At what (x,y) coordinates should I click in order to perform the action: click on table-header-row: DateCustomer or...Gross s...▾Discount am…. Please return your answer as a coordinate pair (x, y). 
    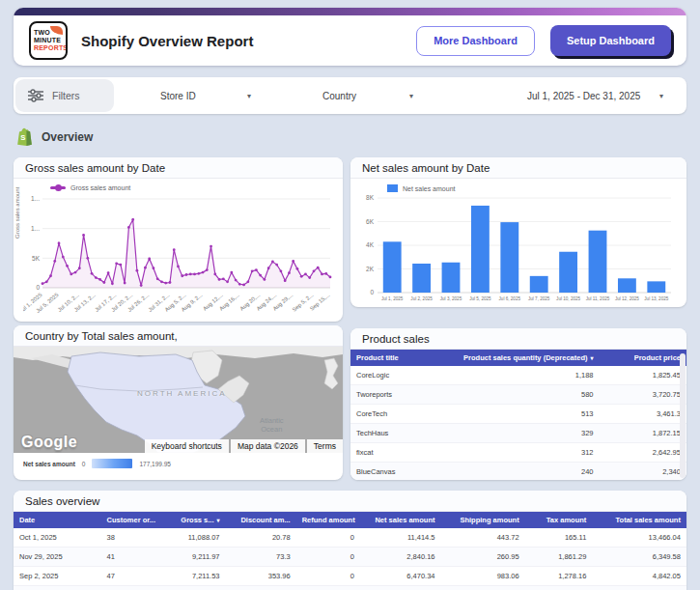
    Looking at the image, I should click on (350, 520).